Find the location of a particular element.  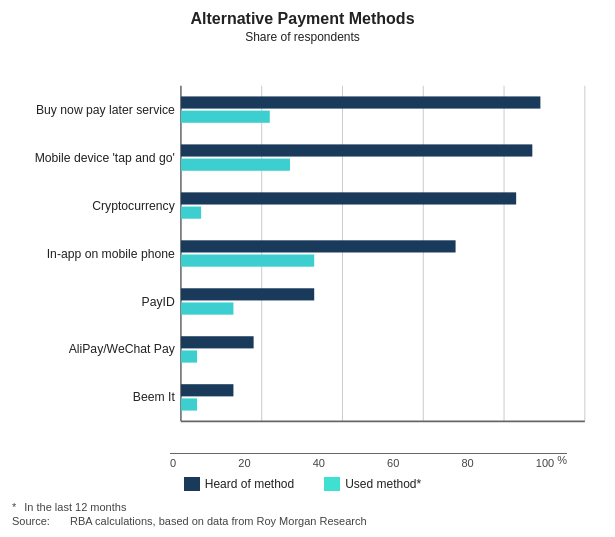

x-tick: 60 is located at coordinates (393, 463).